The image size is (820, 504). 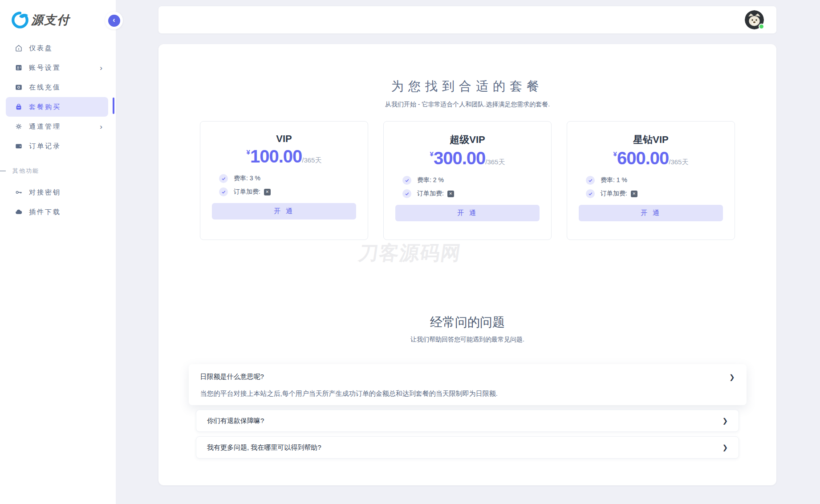 What do you see at coordinates (19, 48) in the screenshot?
I see `home-icon` at bounding box center [19, 48].